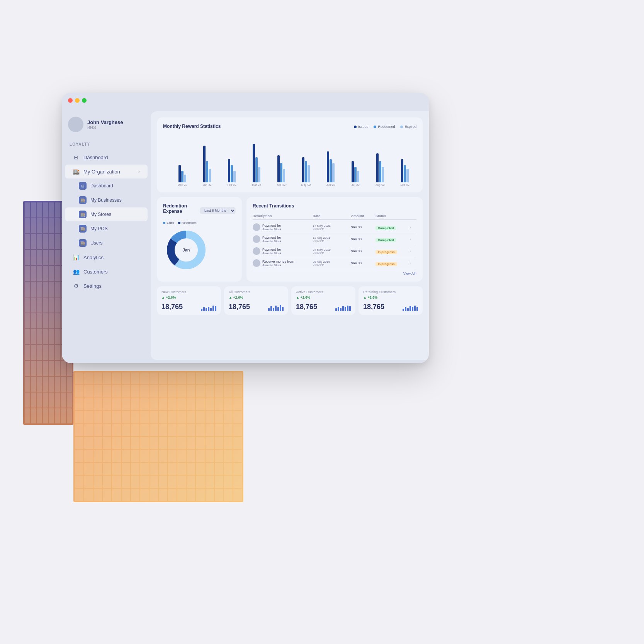  What do you see at coordinates (290, 128) in the screenshot?
I see `monthly-reward-header: Monthly Reward Statistics Issued Redeeme…` at bounding box center [290, 128].